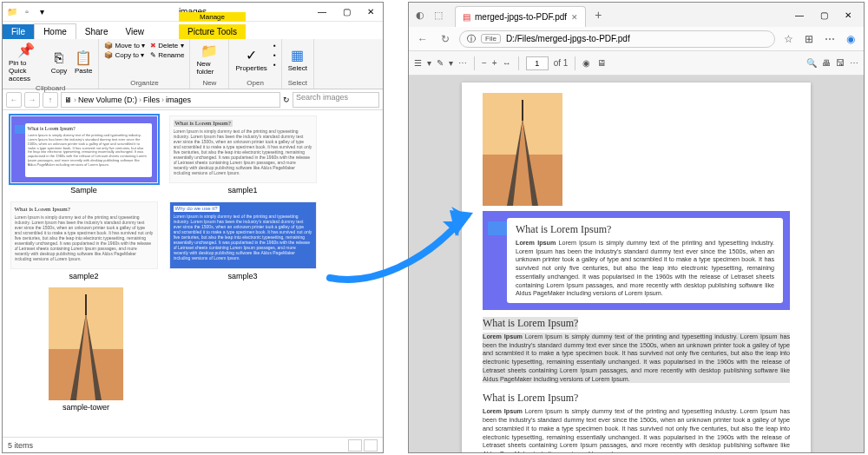  What do you see at coordinates (298, 83) in the screenshot?
I see `group-select: Select` at bounding box center [298, 83].